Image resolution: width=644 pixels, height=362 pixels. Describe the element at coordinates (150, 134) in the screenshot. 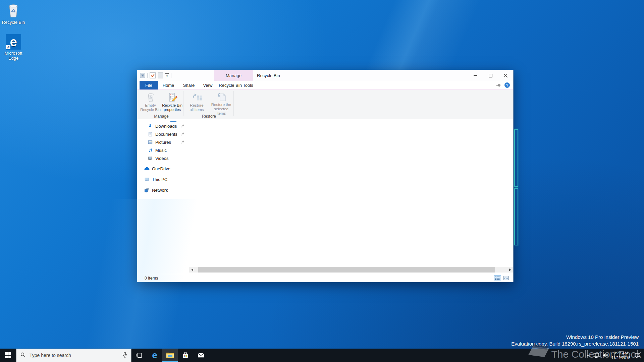

I see `documents-icon` at that location.